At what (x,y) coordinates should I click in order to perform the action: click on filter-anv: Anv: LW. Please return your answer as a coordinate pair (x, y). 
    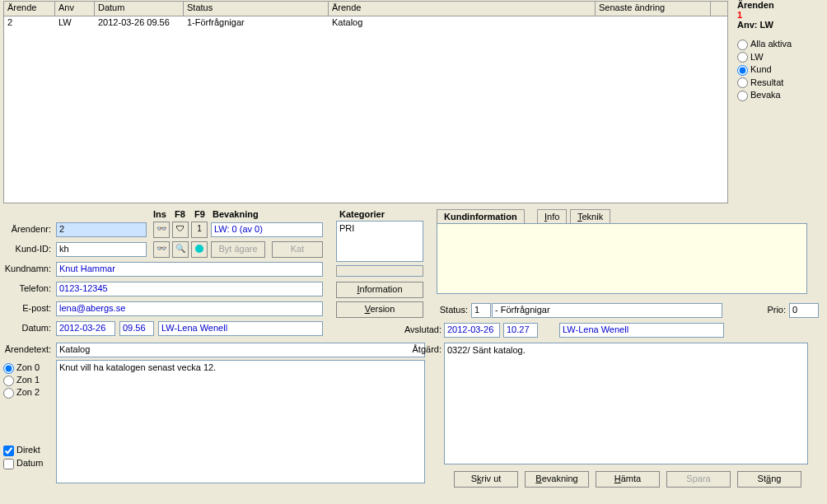
    Looking at the image, I should click on (781, 25).